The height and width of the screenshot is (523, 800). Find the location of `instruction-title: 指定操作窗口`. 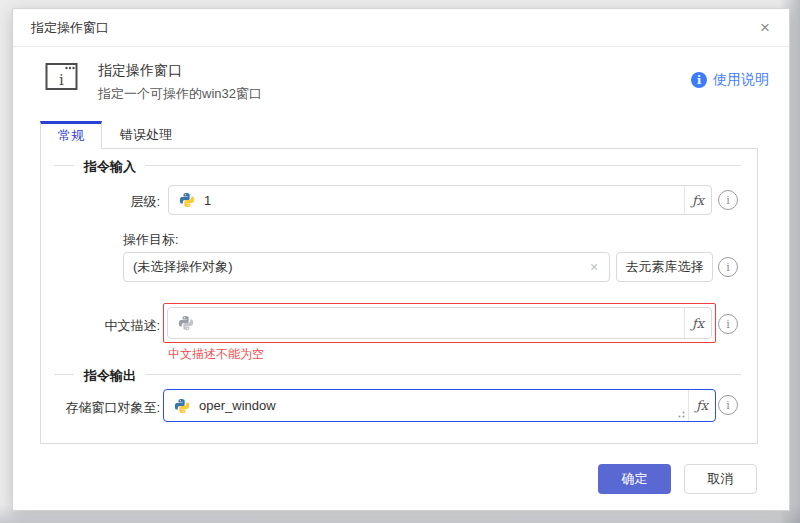

instruction-title: 指定操作窗口 is located at coordinates (140, 71).